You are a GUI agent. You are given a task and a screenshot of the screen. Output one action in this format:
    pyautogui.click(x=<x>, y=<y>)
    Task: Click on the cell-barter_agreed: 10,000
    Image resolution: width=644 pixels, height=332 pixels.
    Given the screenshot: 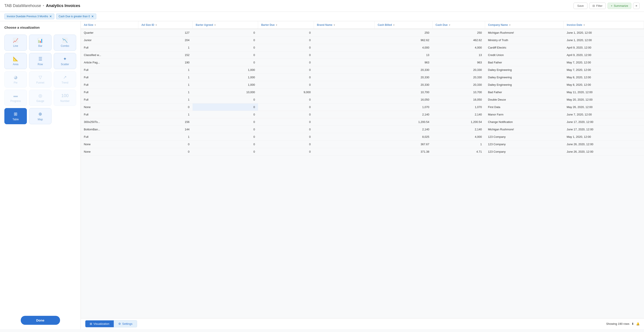 What is the action you would take?
    pyautogui.click(x=225, y=92)
    